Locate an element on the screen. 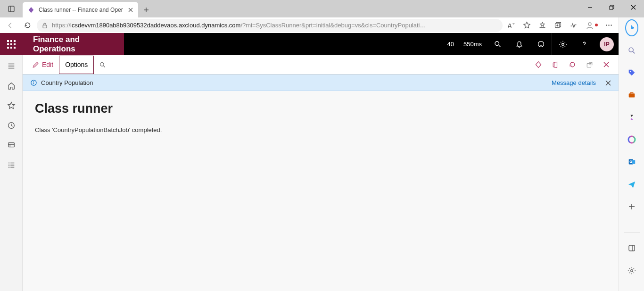 This screenshot has height=291, width=644. nav-recent-button is located at coordinates (11, 125).